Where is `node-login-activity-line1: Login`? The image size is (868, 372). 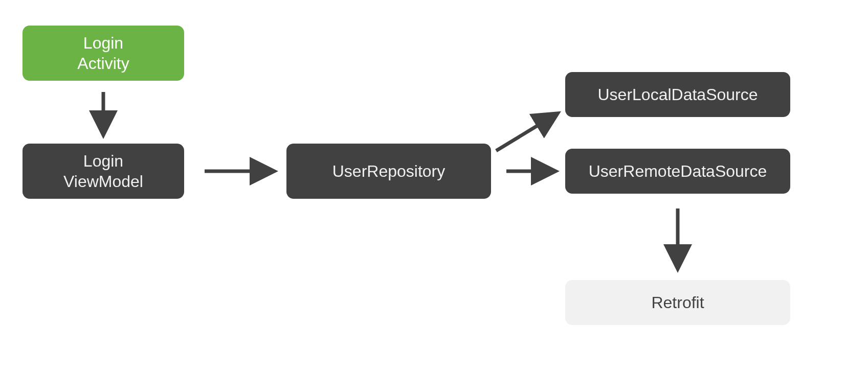
node-login-activity-line1: Login is located at coordinates (103, 43).